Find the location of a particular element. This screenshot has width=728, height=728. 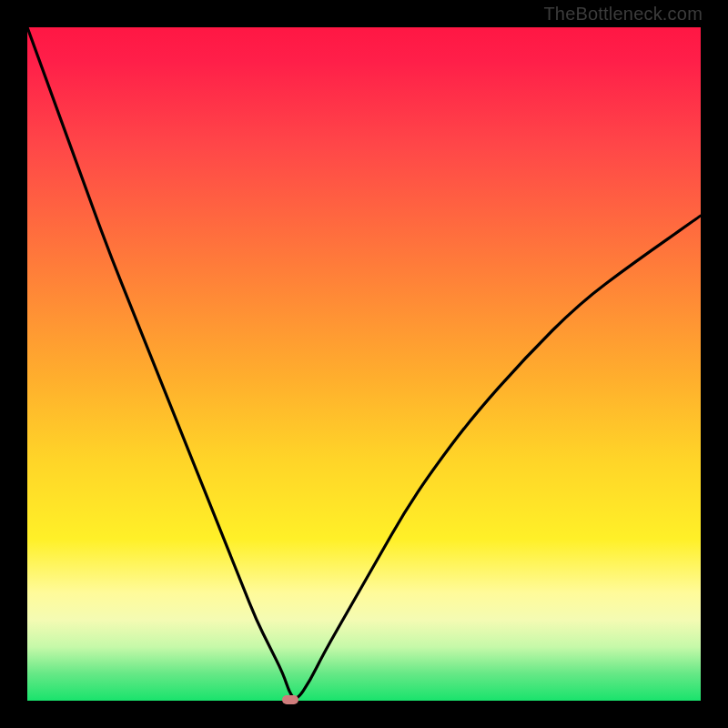

optimum-marker is located at coordinates (290, 700).